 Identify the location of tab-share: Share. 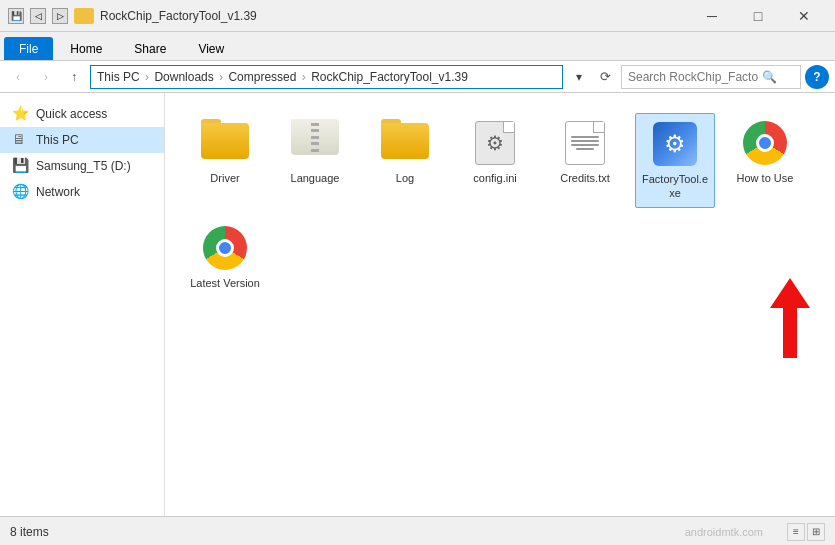
(150, 48).